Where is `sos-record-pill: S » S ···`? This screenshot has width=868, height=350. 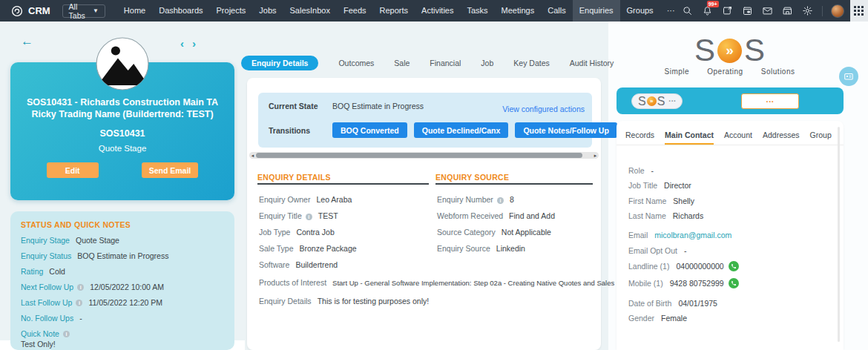 sos-record-pill: S » S ··· is located at coordinates (657, 101).